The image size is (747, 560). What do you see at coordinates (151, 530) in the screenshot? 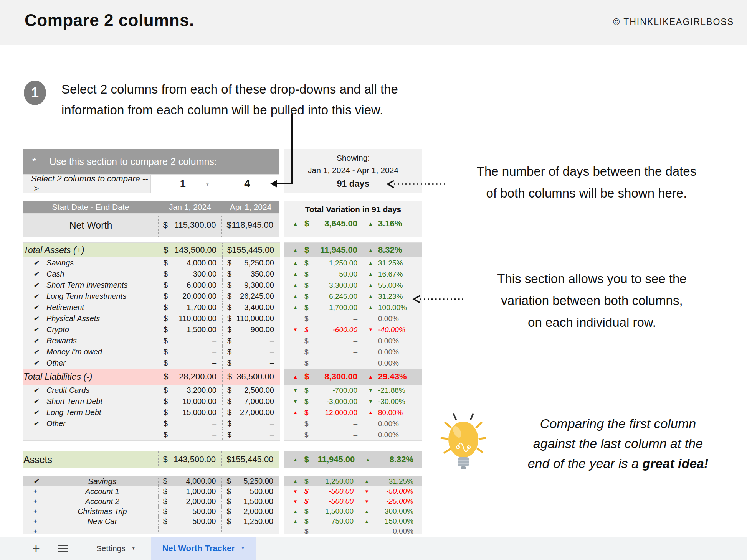
I see `table-row: +` at bounding box center [151, 530].